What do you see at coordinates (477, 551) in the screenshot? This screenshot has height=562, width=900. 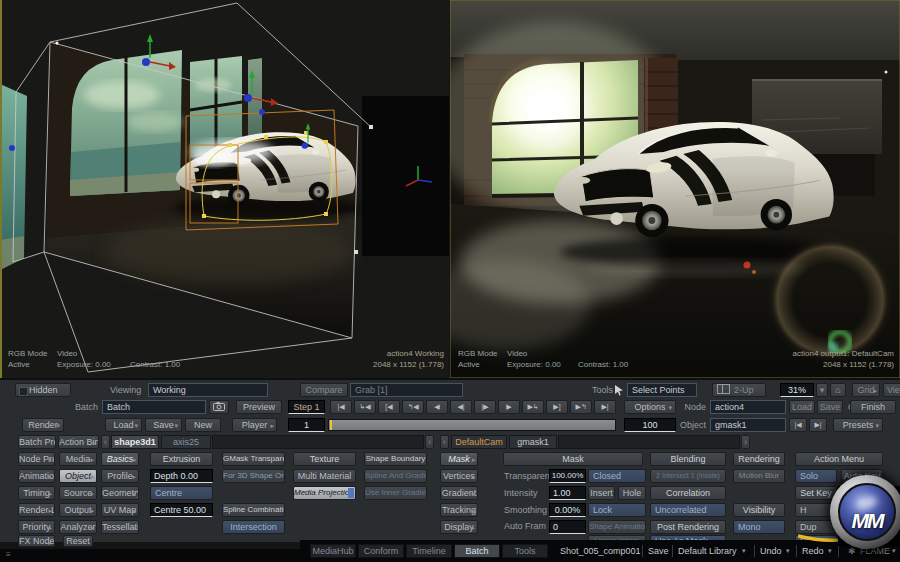 I see `tab-batch: Batch` at bounding box center [477, 551].